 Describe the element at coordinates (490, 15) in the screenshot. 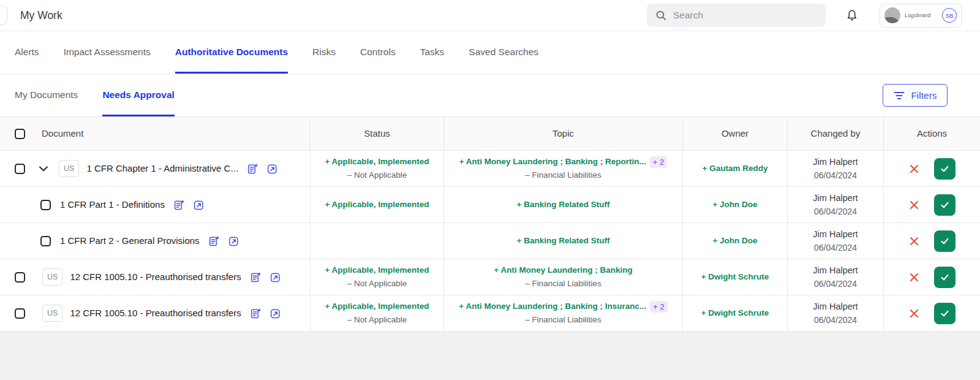

I see `top-bar: My Work Logobrand SB` at that location.